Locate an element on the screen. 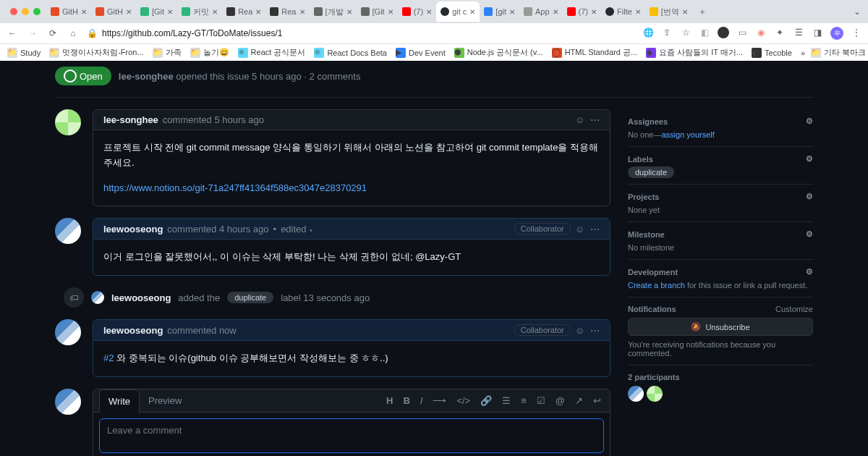 The image size is (868, 456). quote-icon: ⟶ is located at coordinates (440, 401).